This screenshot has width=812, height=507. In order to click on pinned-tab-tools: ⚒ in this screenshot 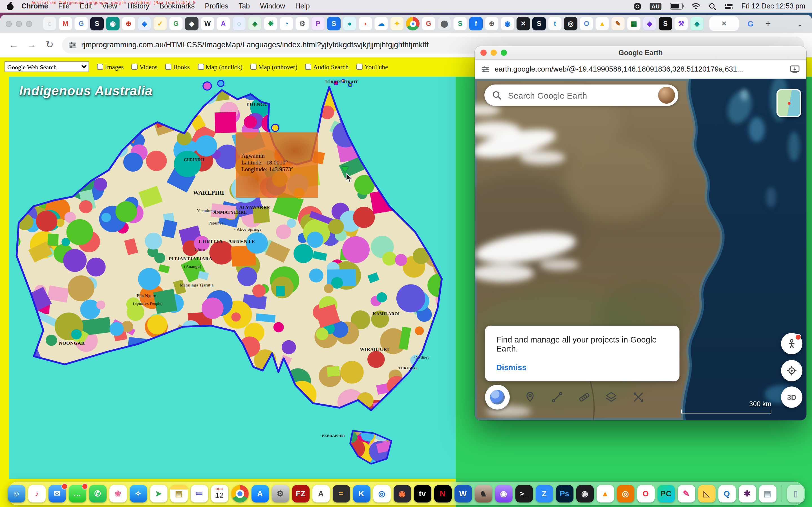, I will do `click(681, 23)`.